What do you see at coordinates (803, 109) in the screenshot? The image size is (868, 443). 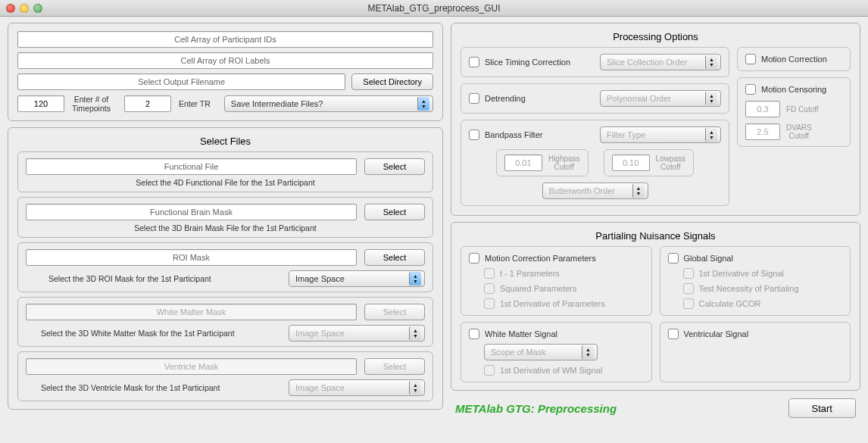 I see `fd-cutoff-label: FD Cutoff` at bounding box center [803, 109].